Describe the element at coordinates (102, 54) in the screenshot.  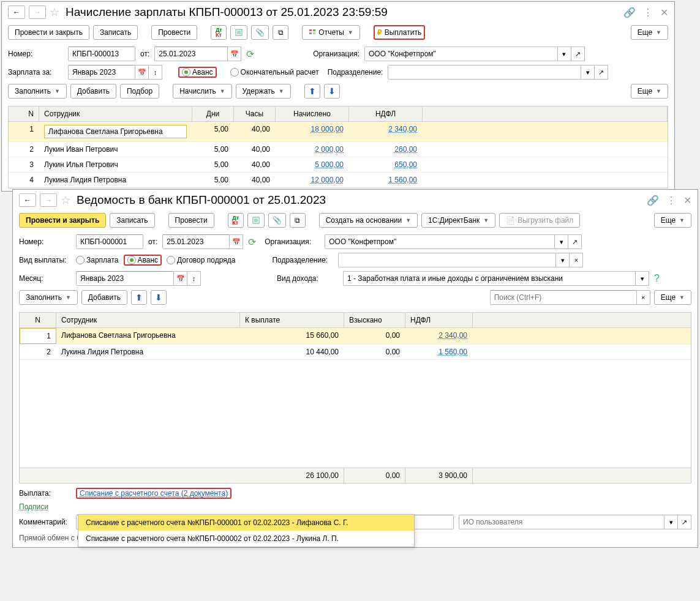
I see `number-field` at that location.